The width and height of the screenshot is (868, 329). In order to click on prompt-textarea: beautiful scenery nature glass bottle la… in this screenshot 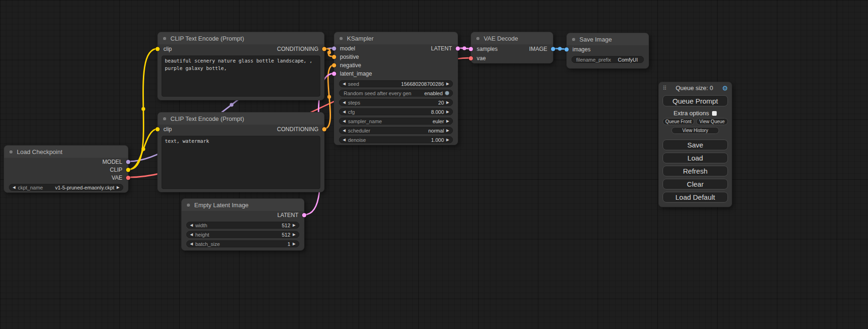, I will do `click(241, 76)`.